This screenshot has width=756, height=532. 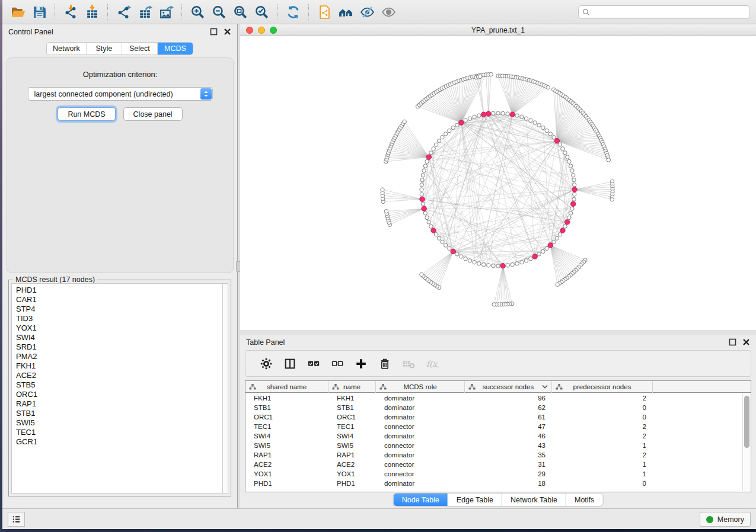 What do you see at coordinates (287, 387) in the screenshot?
I see `column-header-shared-name: shared name` at bounding box center [287, 387].